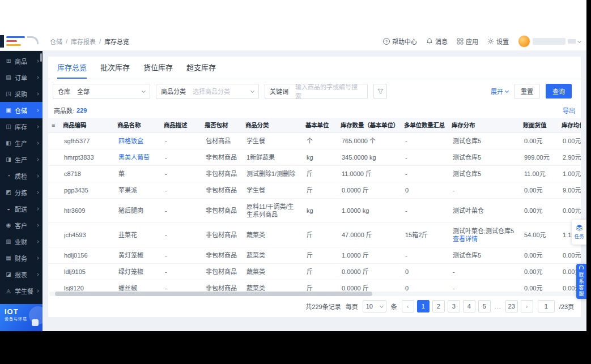  Describe the element at coordinates (137, 190) in the screenshot. I see `cell-name: 苹果派` at that location.